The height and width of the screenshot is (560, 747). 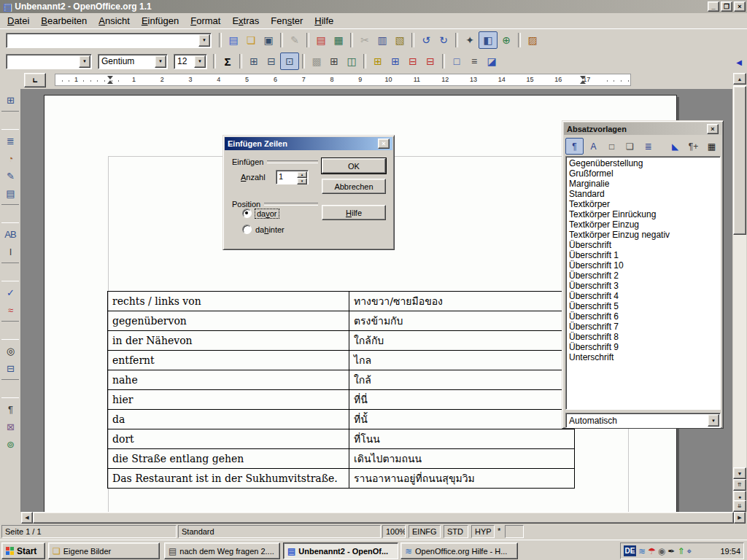 What do you see at coordinates (693, 146) in the screenshot?
I see `new-style-from-selection-icon: ¶+` at bounding box center [693, 146].